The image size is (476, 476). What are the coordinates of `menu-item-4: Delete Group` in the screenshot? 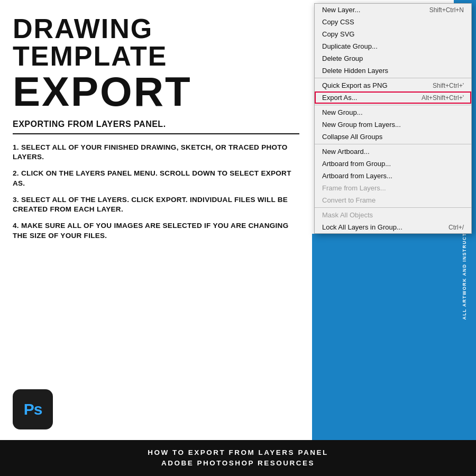 It's located at (393, 58).